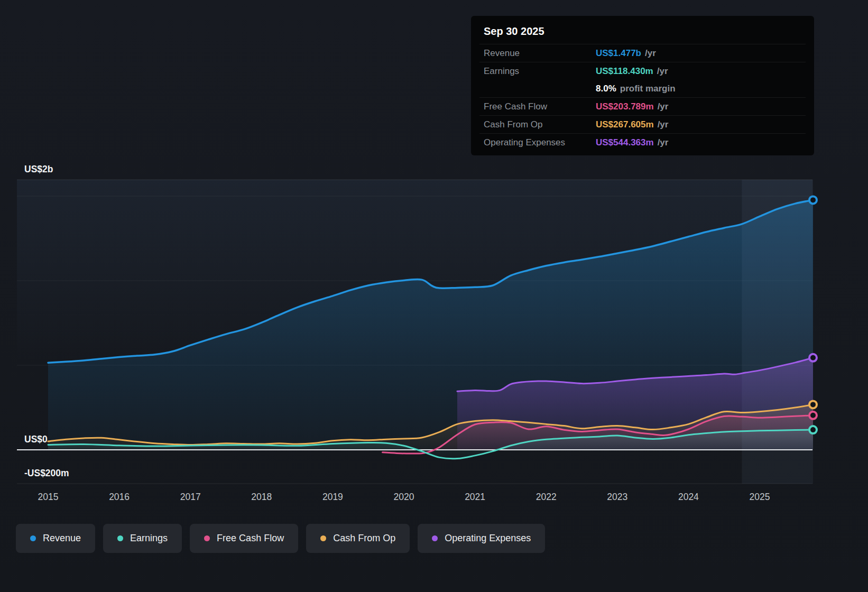 Image resolution: width=868 pixels, height=592 pixels. What do you see at coordinates (49, 497) in the screenshot?
I see `x-tick-2015: 2015` at bounding box center [49, 497].